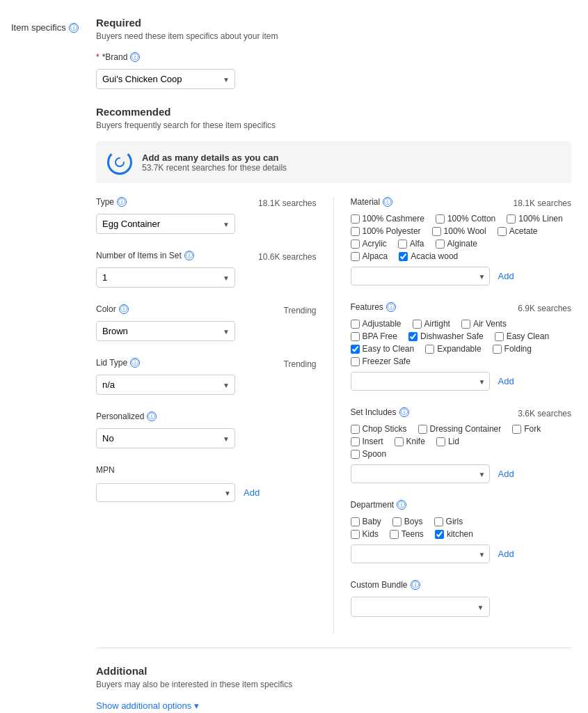  Describe the element at coordinates (408, 522) in the screenshot. I see `dept-cb-boys: Boys` at that location.